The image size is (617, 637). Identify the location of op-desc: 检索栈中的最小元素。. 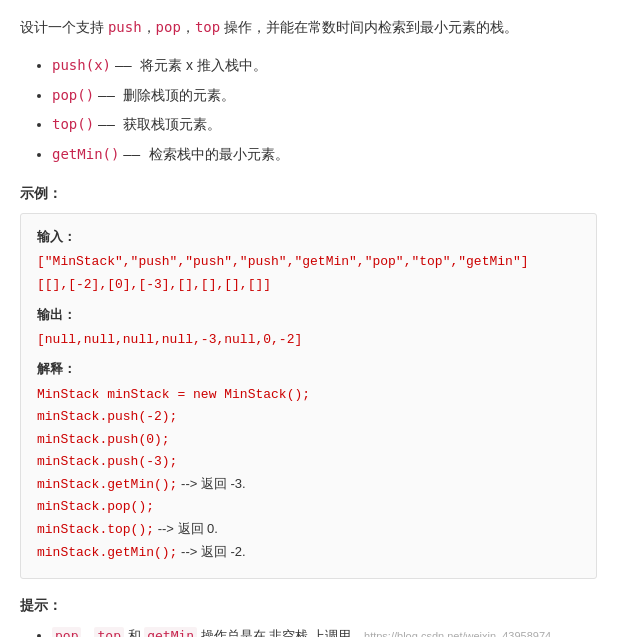
(219, 154).